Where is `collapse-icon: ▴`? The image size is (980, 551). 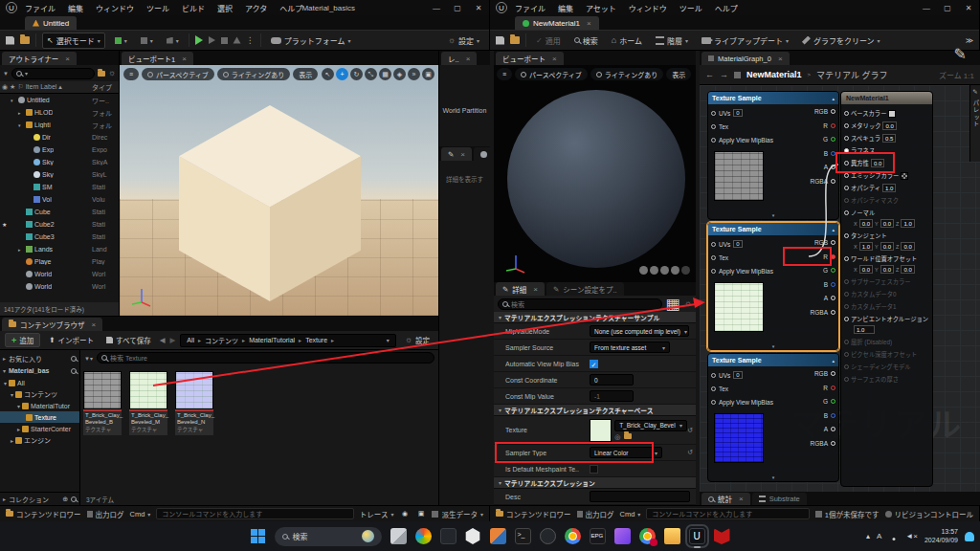
collapse-icon: ▴ is located at coordinates (833, 361).